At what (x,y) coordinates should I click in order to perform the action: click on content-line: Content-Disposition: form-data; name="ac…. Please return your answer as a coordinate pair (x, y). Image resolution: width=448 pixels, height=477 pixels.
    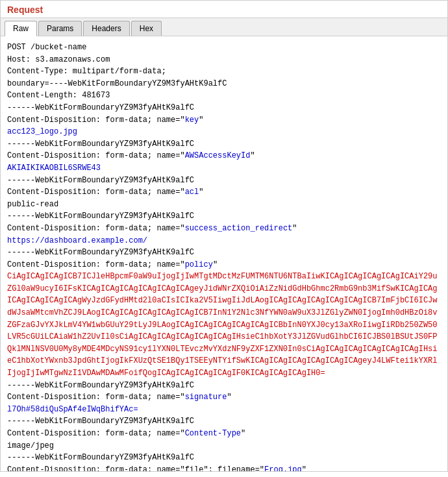
    Looking at the image, I should click on (224, 192).